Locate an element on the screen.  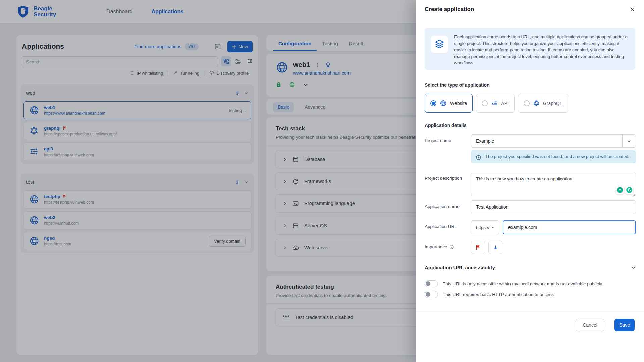
protocol-select: https:// is located at coordinates (485, 227).